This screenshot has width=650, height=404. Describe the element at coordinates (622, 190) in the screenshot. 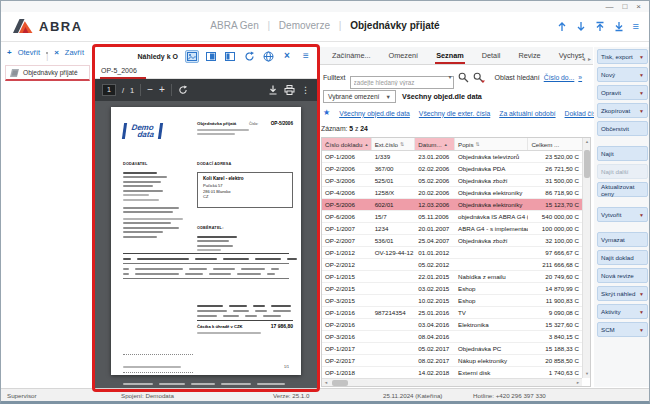

I see `action-button: Aktualizovat ceny` at that location.